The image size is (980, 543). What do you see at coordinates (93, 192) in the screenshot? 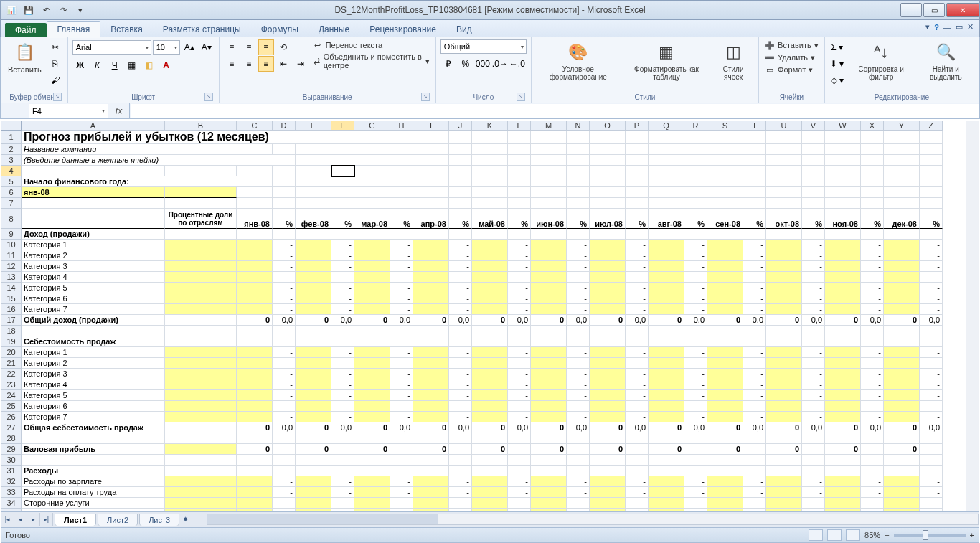
I see `cell: янв-08` at bounding box center [93, 192].